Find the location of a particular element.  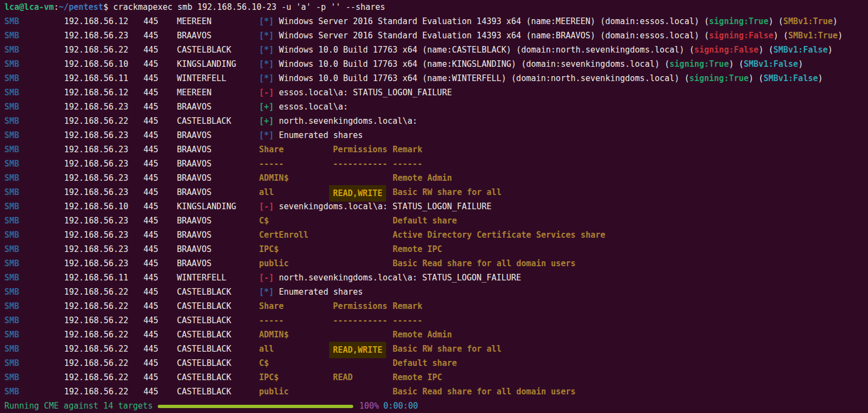

message-cell: [-] sevenkingdoms.local\a: STATUS_LOGON_… is located at coordinates (375, 206).